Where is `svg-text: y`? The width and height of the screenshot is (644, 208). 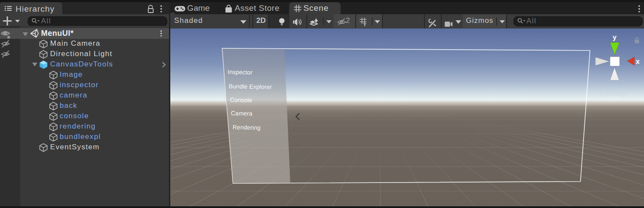
svg-text: y is located at coordinates (615, 37).